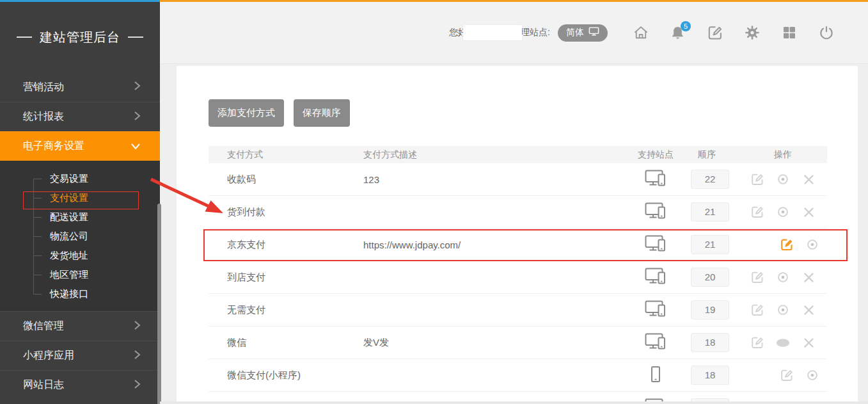  Describe the element at coordinates (80, 179) in the screenshot. I see `sidebar-subitem-交易设置: 交易设置` at that location.